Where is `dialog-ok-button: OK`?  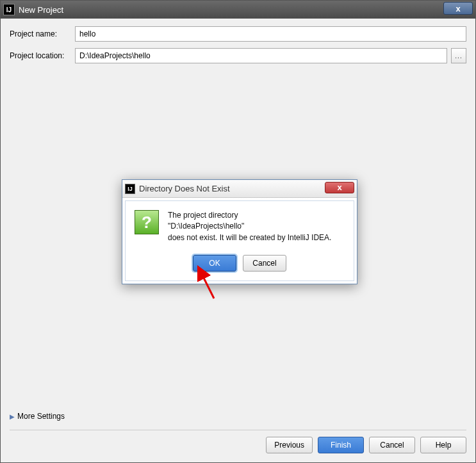 dialog-ok-button: OK is located at coordinates (215, 263).